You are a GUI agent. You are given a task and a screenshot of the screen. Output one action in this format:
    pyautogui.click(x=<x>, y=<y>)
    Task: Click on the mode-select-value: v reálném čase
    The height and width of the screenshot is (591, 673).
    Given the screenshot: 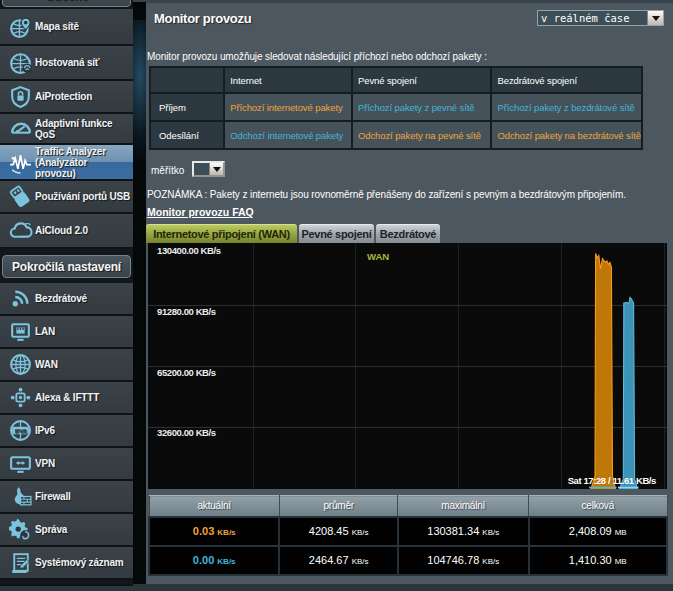 What is the action you would take?
    pyautogui.click(x=592, y=18)
    